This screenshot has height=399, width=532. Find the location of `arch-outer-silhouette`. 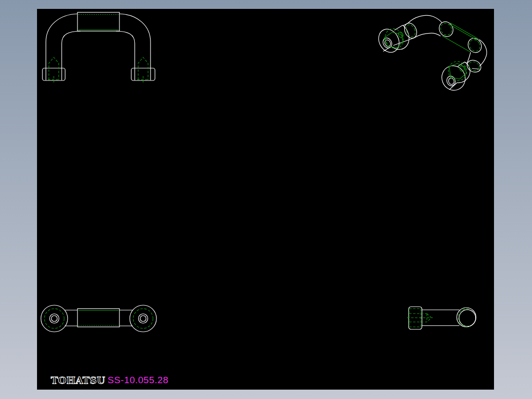

arch-outer-silhouette is located at coordinates (425, 19).